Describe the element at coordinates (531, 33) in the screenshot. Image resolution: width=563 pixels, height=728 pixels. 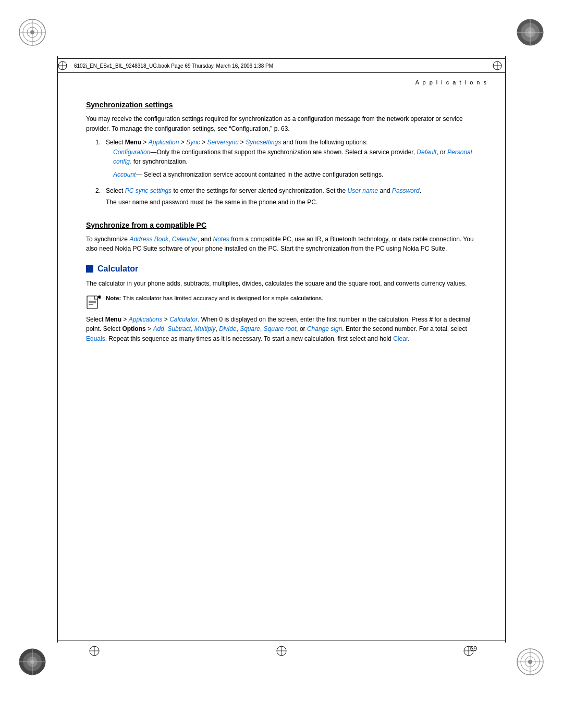
I see `deco-corner-tr` at that location.